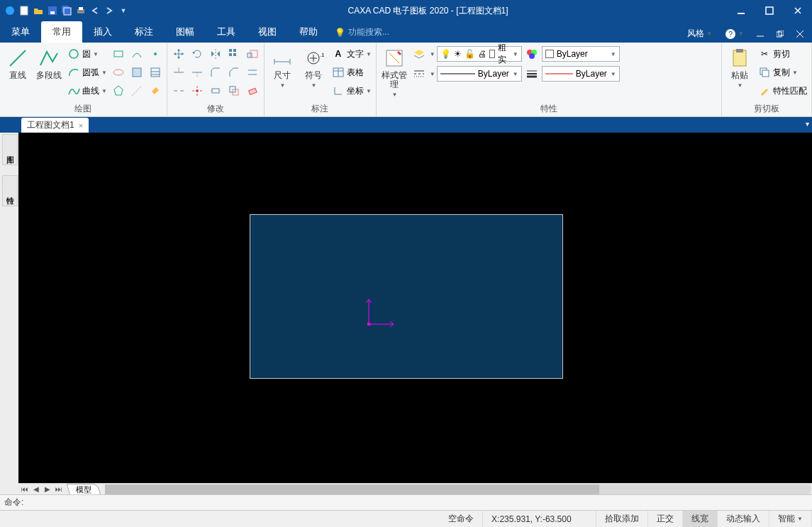 The height and width of the screenshot is (527, 812). What do you see at coordinates (406, 502) in the screenshot?
I see `command-line: 命令:` at bounding box center [406, 502].